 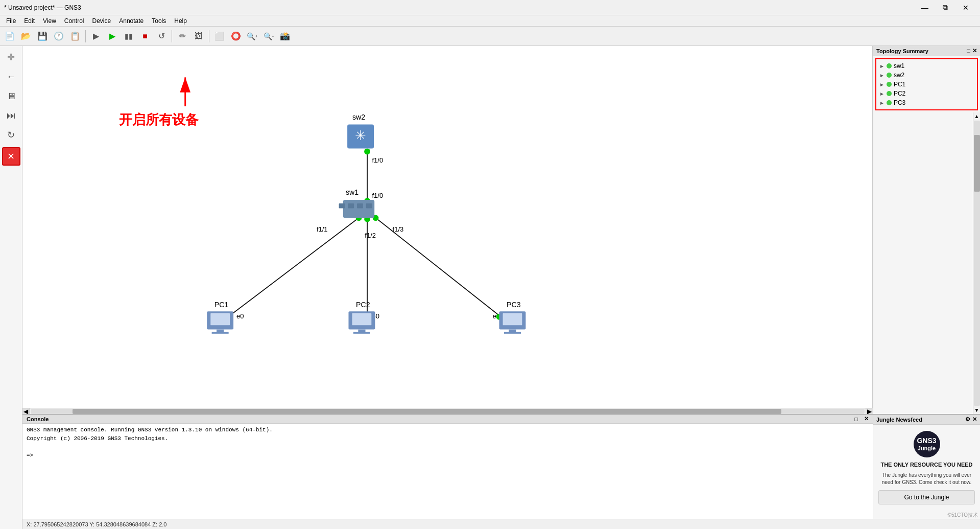 I want to click on canvas-hscroll: ◀ ▶, so click(x=447, y=411).